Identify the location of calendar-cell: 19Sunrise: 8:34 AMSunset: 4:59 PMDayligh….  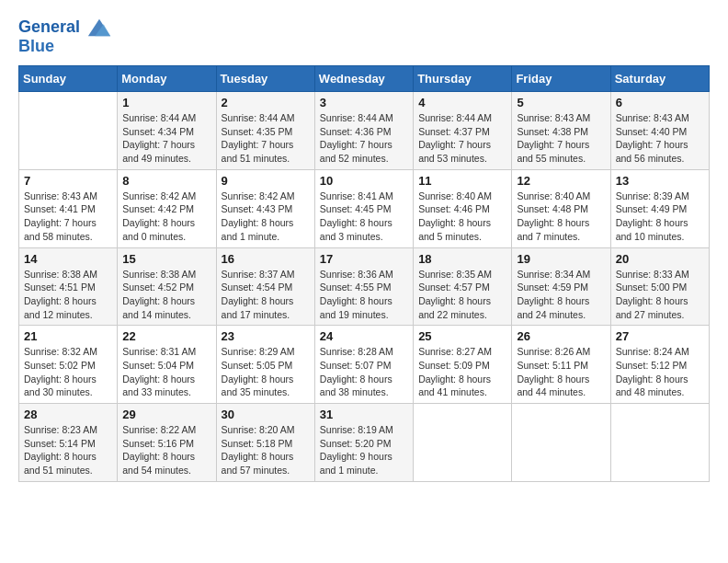
(561, 287).